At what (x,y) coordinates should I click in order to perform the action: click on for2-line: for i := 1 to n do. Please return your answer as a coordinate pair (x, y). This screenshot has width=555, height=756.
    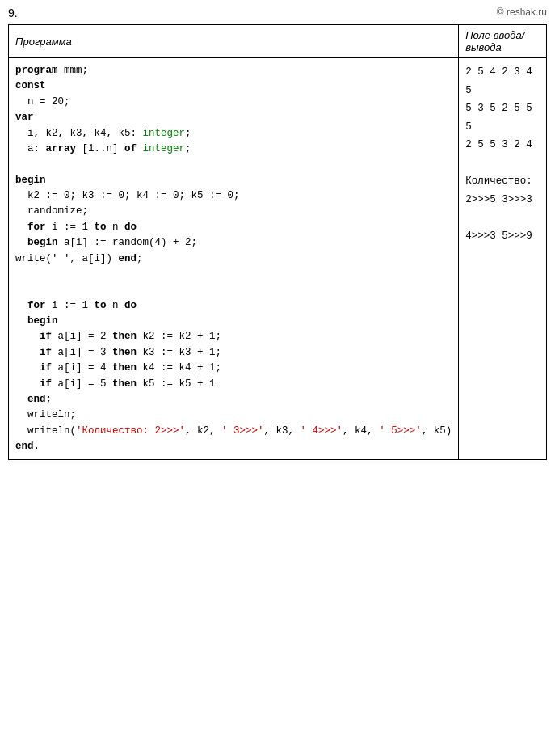
    Looking at the image, I should click on (233, 306).